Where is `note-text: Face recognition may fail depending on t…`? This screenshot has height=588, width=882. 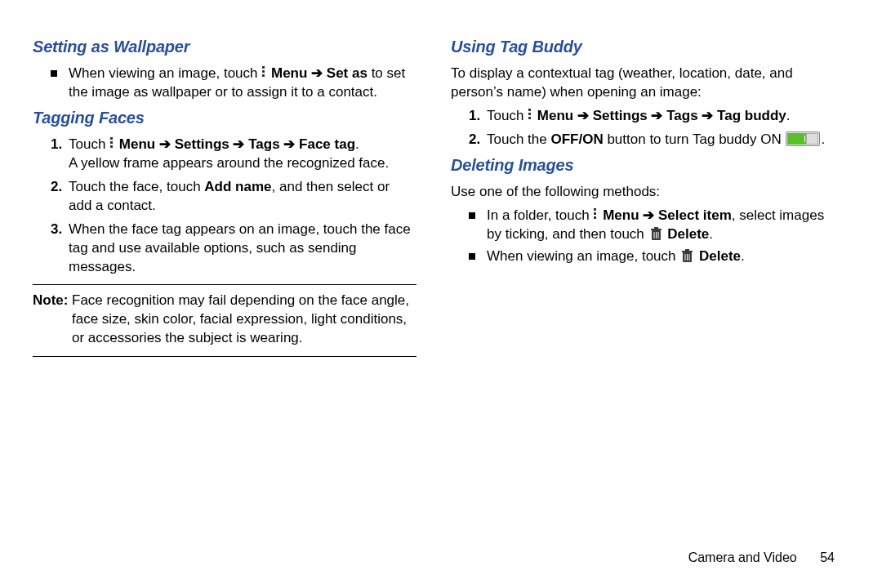
note-text: Face recognition may fail depending on t… is located at coordinates (244, 320).